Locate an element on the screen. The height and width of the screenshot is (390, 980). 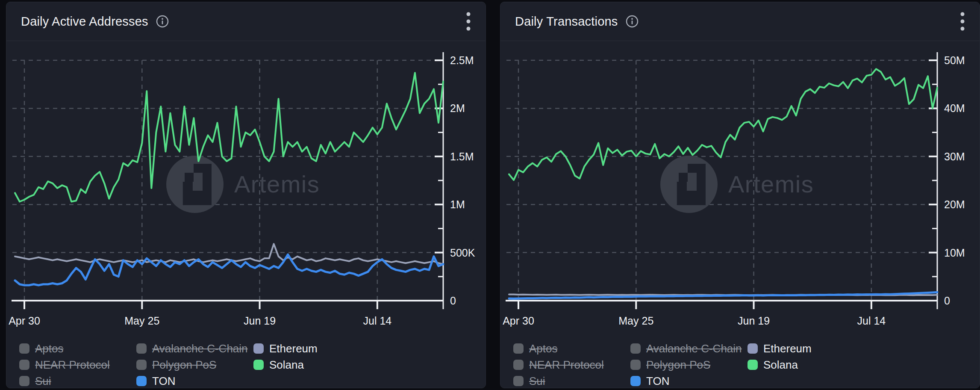
page-title: Daily Active Addresses is located at coordinates (85, 21).